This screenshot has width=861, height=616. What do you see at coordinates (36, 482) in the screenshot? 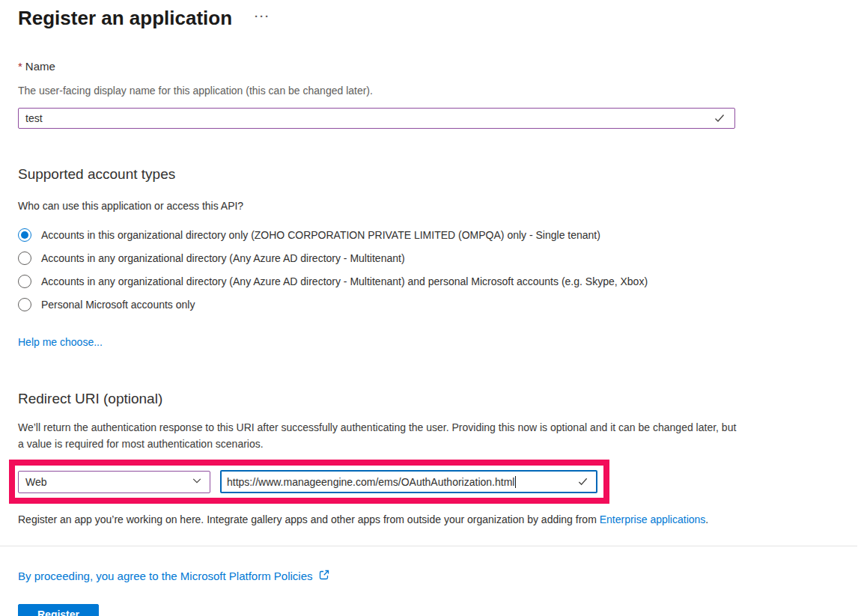
I see `platform-selected-value: Web` at bounding box center [36, 482].